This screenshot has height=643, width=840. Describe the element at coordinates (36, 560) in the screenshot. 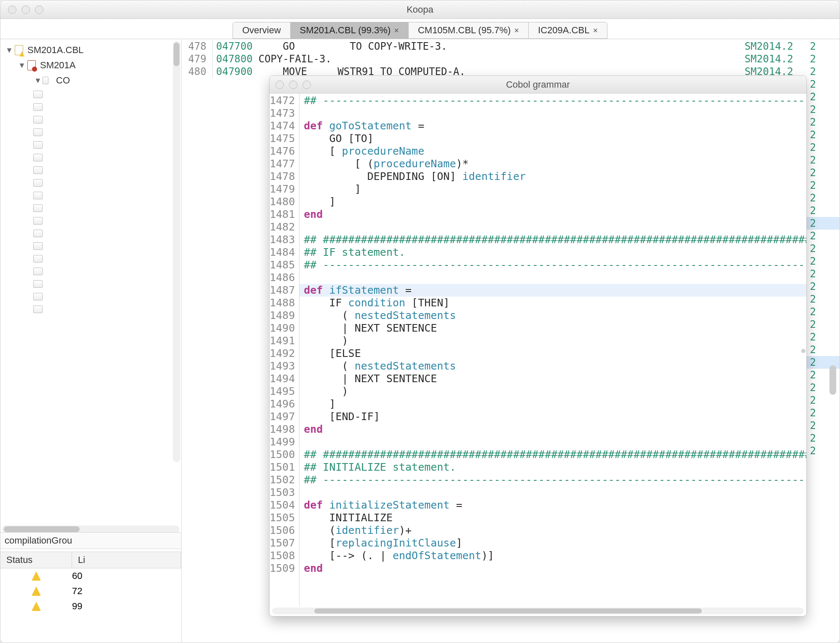

I see `col-status-header: Status` at that location.